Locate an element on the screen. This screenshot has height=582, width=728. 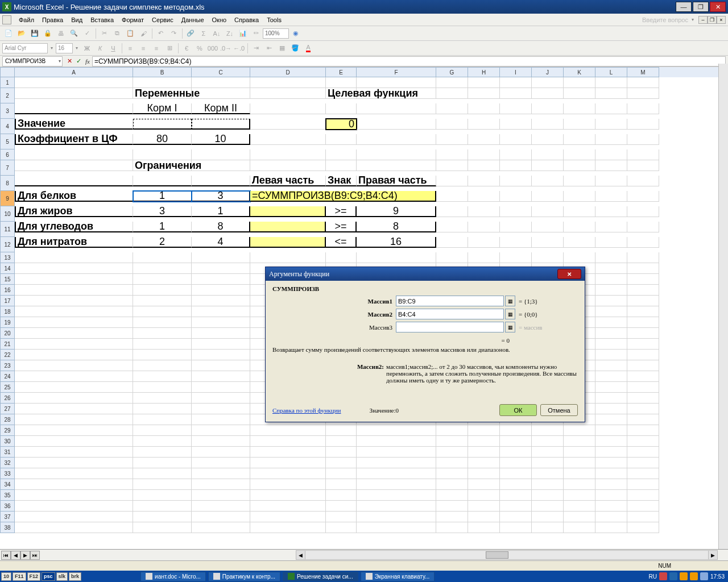
chart-icon: 📊 is located at coordinates (243, 34).